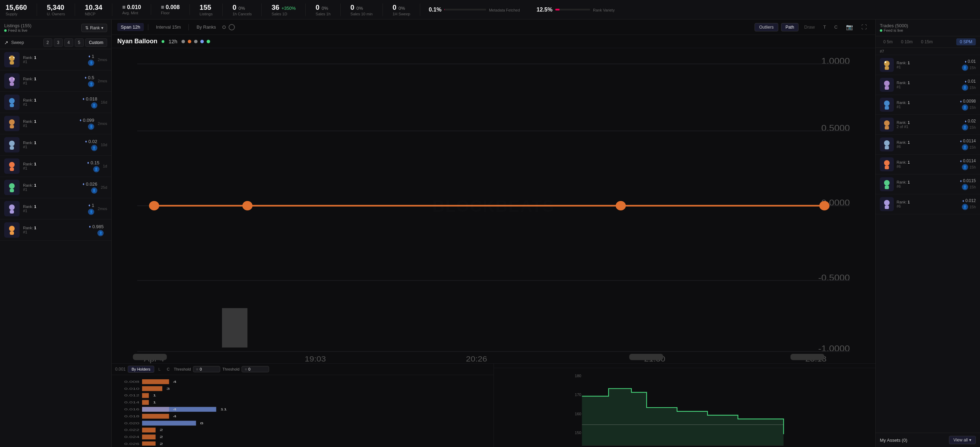 The image size is (980, 447). What do you see at coordinates (94, 28) in the screenshot?
I see `sort-button: ⇅ Rank ▾` at bounding box center [94, 28].